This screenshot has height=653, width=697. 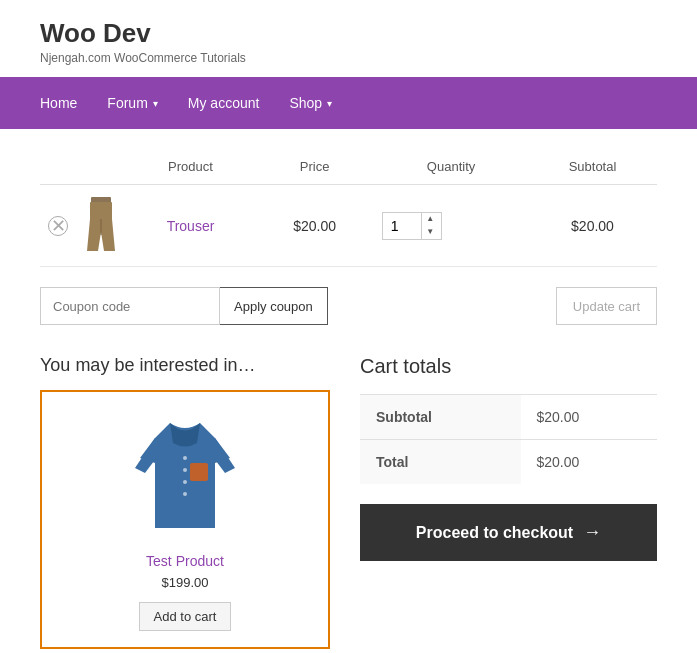 I want to click on total-label: Total, so click(x=440, y=462).